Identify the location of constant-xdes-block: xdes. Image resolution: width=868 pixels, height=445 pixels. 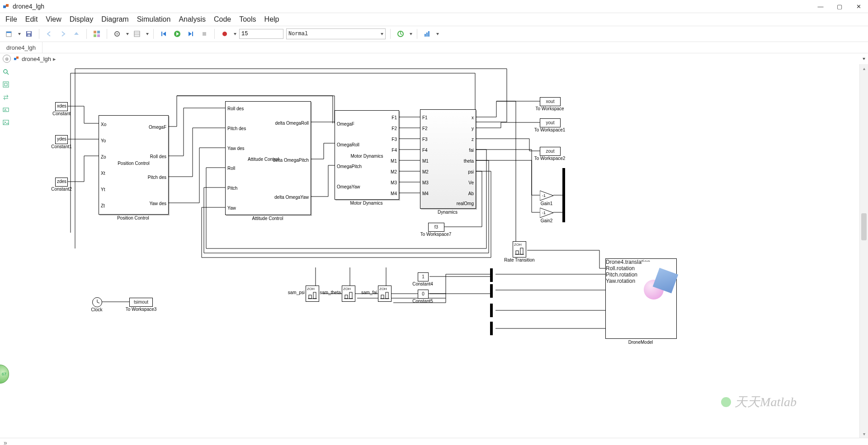
(61, 107).